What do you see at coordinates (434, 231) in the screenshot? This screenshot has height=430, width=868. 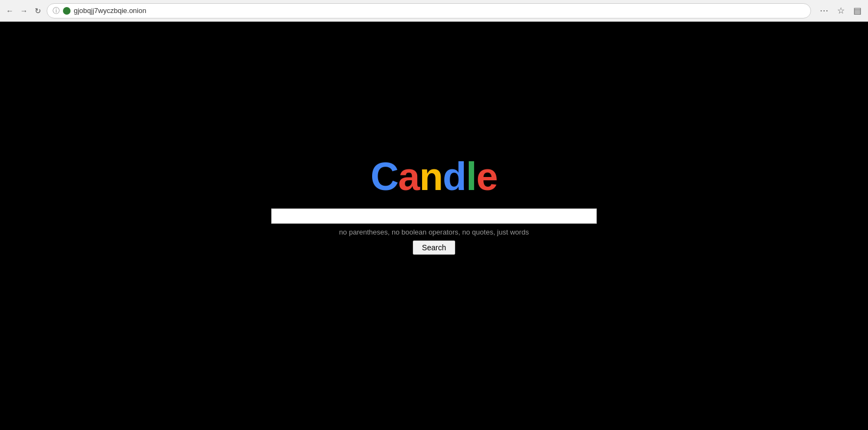 I see `search-form: no parentheses, no boolean operators, no…` at bounding box center [434, 231].